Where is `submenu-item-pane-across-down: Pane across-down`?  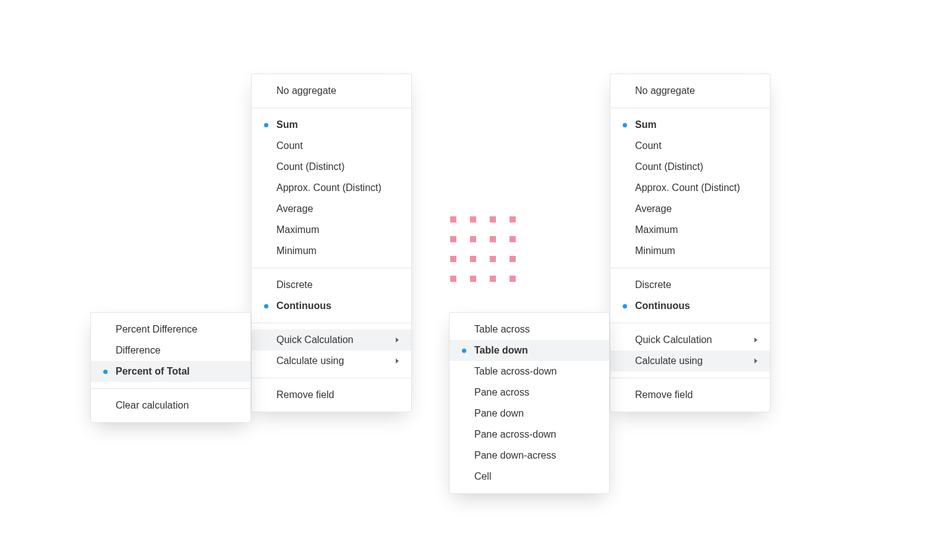 submenu-item-pane-across-down: Pane across-down is located at coordinates (529, 435).